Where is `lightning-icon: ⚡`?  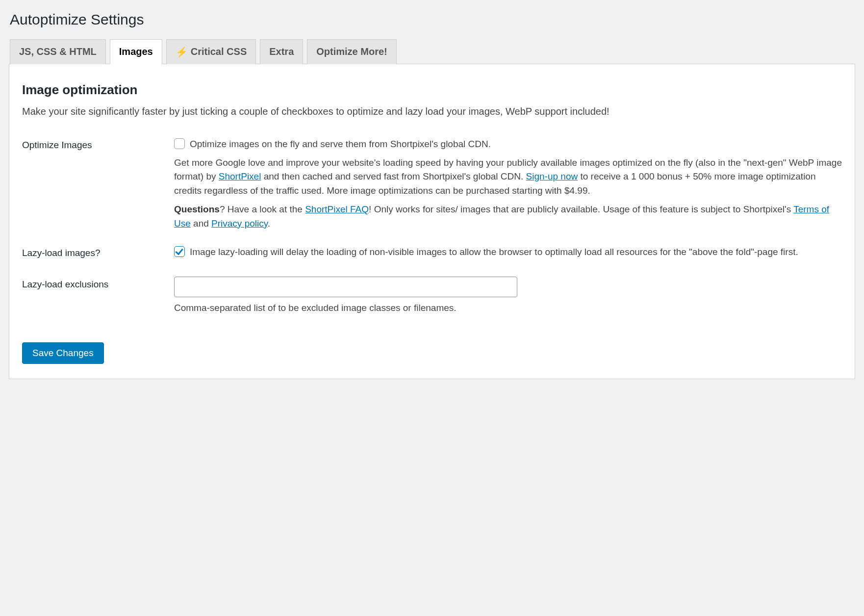
lightning-icon: ⚡ is located at coordinates (181, 52).